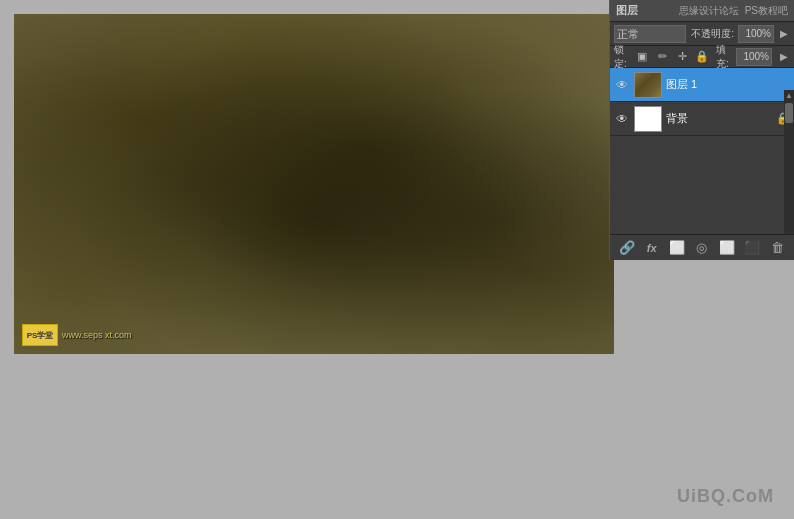  I want to click on mask-btn: ⬜, so click(677, 248).